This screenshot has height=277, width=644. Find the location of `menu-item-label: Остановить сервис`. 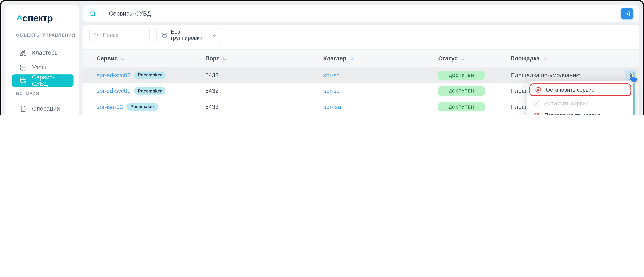

menu-item-label: Остановить сервис is located at coordinates (570, 90).